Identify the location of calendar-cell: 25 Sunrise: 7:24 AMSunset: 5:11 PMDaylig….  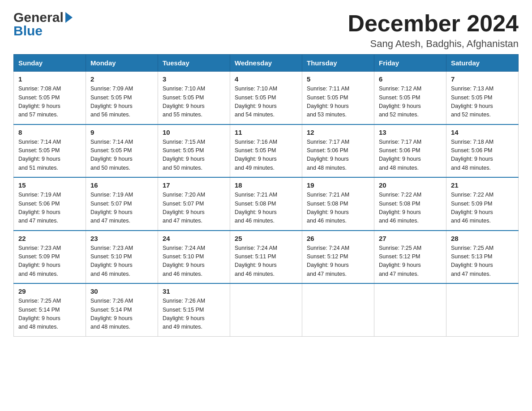
(266, 257).